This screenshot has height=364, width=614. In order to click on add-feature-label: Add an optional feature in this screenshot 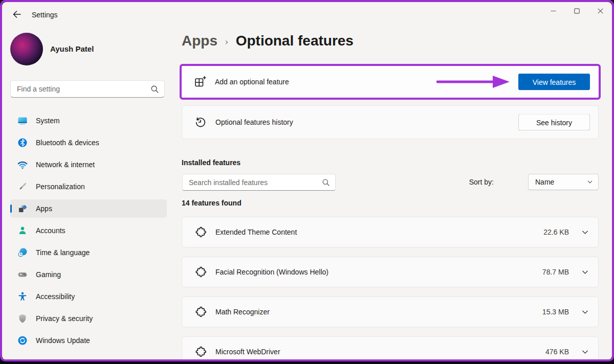, I will do `click(252, 82)`.